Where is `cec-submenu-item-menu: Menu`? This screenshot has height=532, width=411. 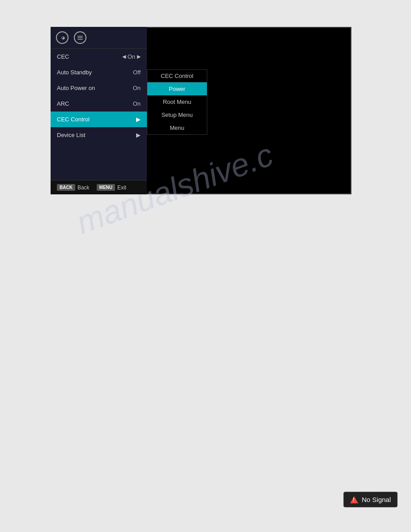
cec-submenu-item-menu: Menu is located at coordinates (177, 128).